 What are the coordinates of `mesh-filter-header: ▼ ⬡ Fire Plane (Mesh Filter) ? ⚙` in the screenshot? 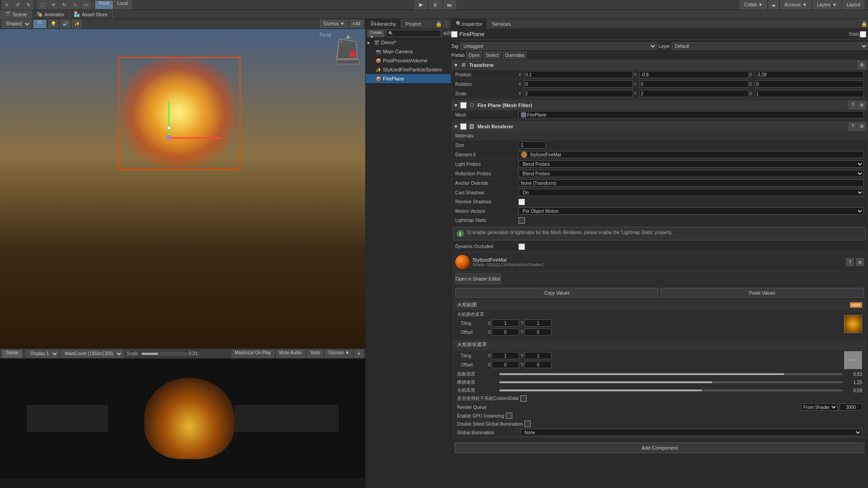 It's located at (660, 105).